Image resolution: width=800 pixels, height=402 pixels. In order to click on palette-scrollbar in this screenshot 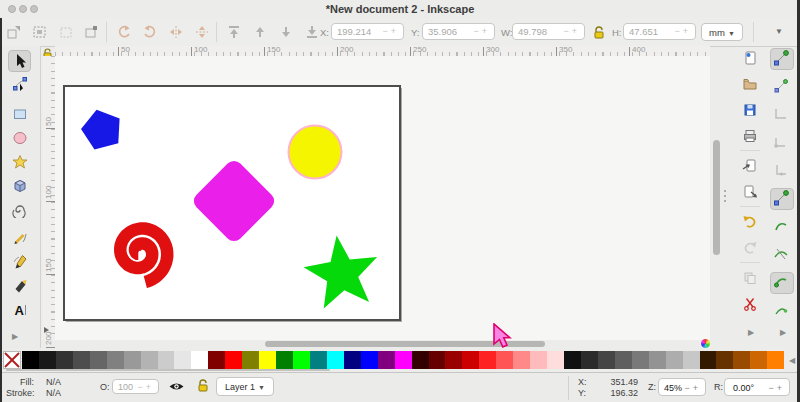, I will do `click(168, 370)`.